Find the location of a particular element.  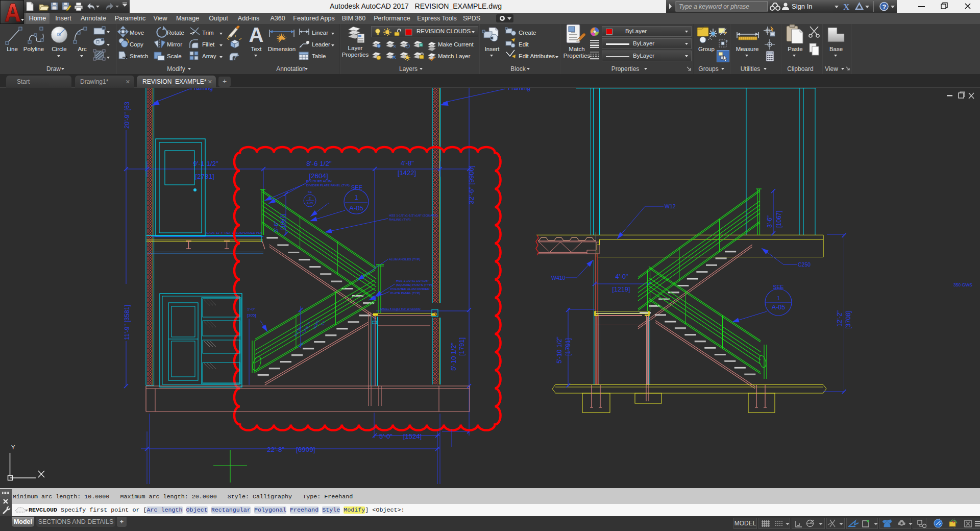

svg-text: [1219] is located at coordinates (622, 289).